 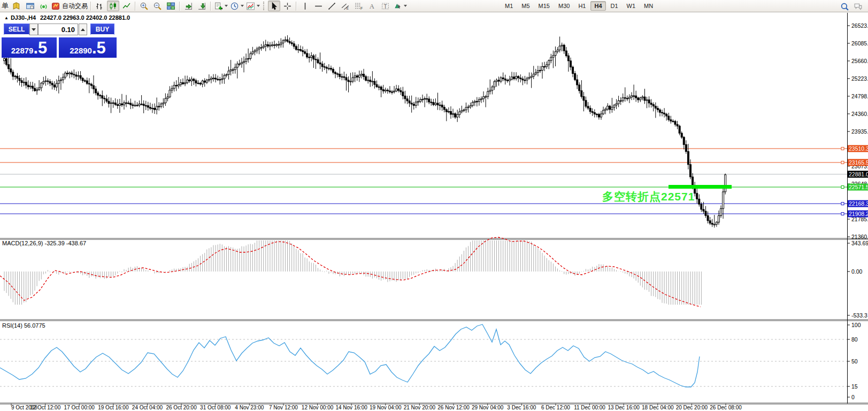 What do you see at coordinates (858, 6) in the screenshot?
I see `chat-button` at bounding box center [858, 6].